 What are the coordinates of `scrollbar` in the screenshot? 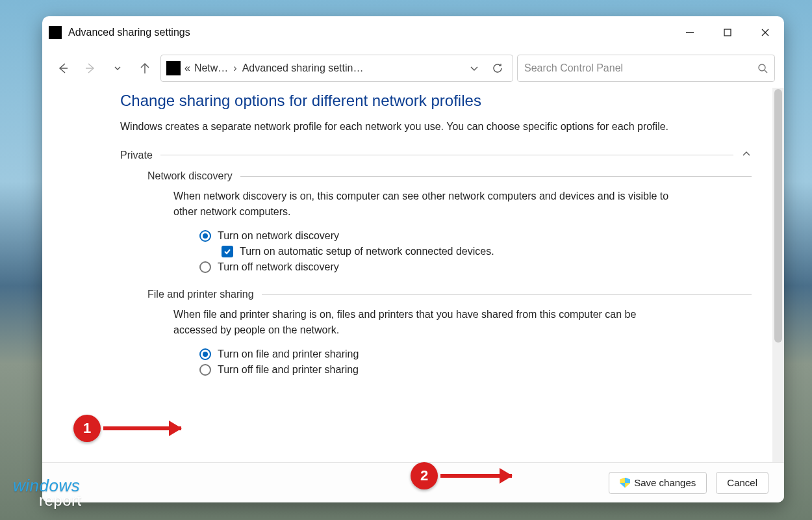 It's located at (778, 275).